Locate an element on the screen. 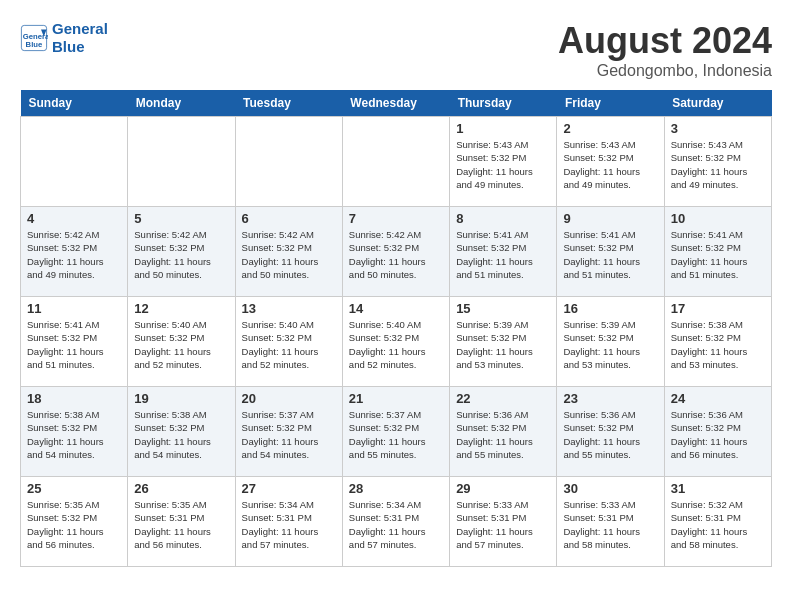 Image resolution: width=792 pixels, height=612 pixels. calendar-cell: 5Sunrise: 5:42 AMSunset: 5:32 PMDaylight… is located at coordinates (182, 252).